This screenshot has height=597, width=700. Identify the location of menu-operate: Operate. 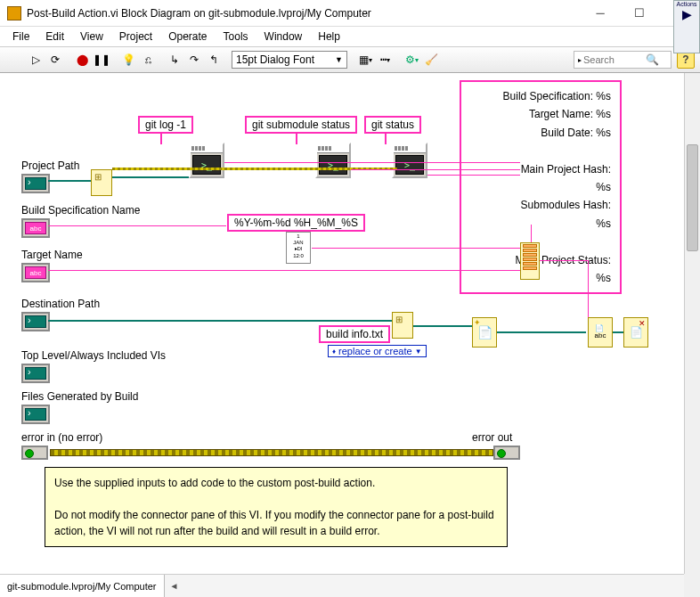
(187, 37).